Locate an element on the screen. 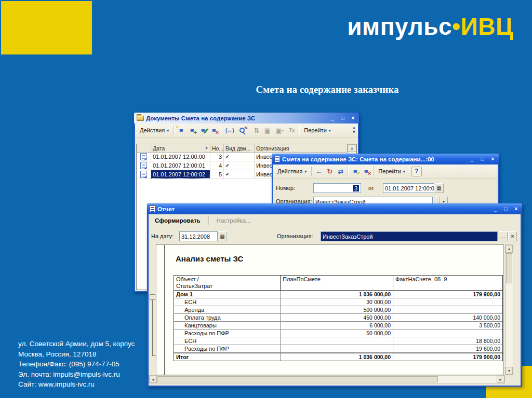 The width and height of the screenshot is (532, 398). settings-button: Настройка... is located at coordinates (234, 221).